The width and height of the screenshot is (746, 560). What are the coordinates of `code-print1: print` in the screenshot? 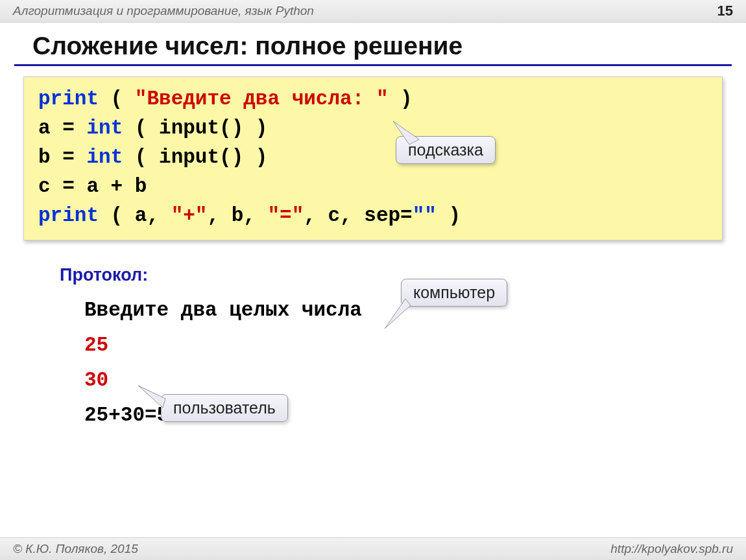 It's located at (69, 99).